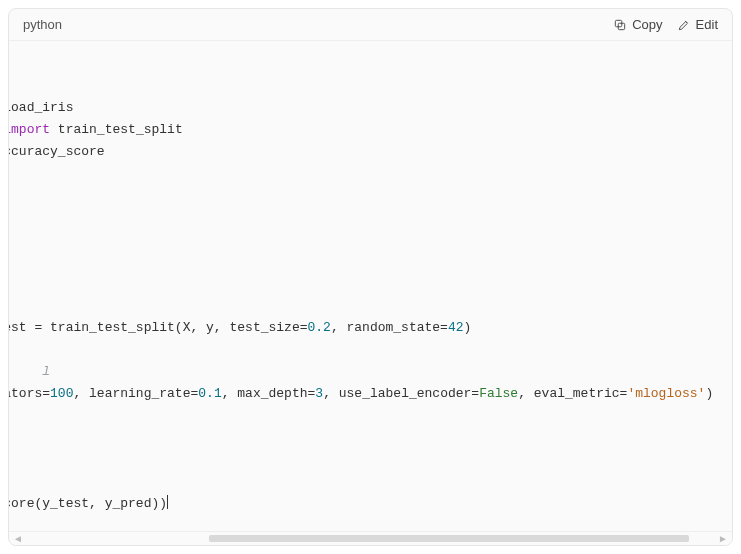  Describe the element at coordinates (449, 538) in the screenshot. I see `scrollbar-thumb` at that location.